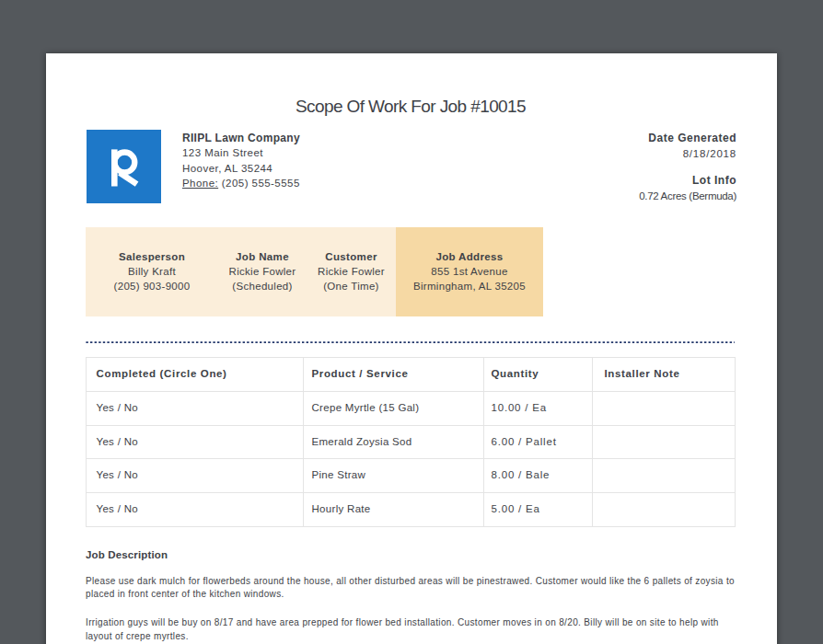 The width and height of the screenshot is (823, 644). Describe the element at coordinates (315, 272) in the screenshot. I see `job-info-band: Salesperson Billy Kraft (205) 903-9000 J…` at that location.